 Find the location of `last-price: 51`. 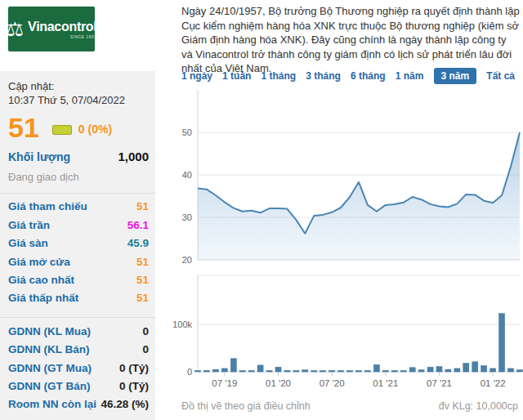

last-price: 51 is located at coordinates (24, 128).